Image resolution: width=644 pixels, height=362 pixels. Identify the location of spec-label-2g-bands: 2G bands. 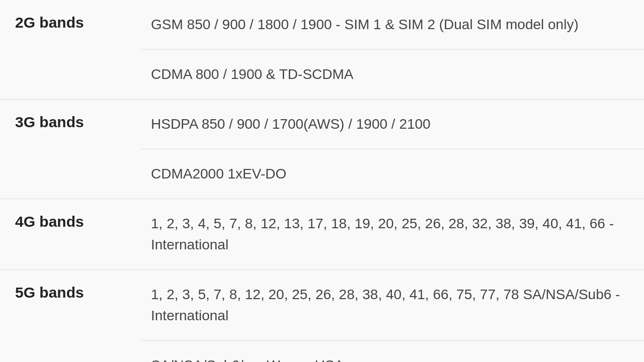
(70, 50).